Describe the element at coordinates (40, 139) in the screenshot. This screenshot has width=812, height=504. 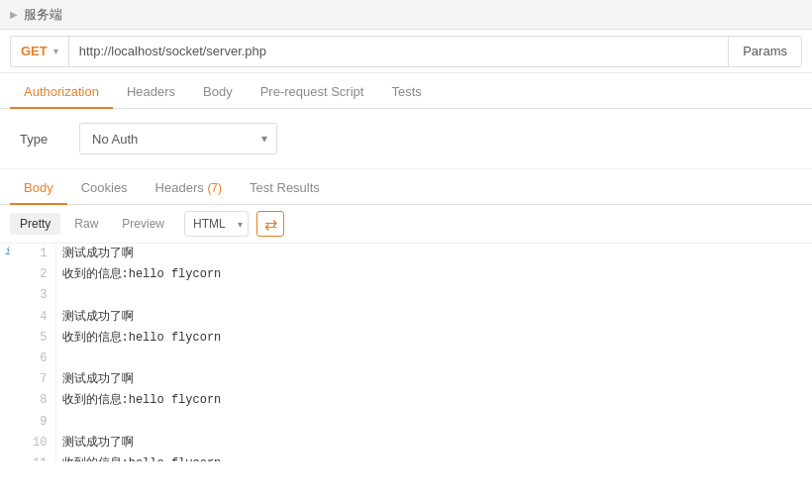
I see `type-label: Type` at that location.